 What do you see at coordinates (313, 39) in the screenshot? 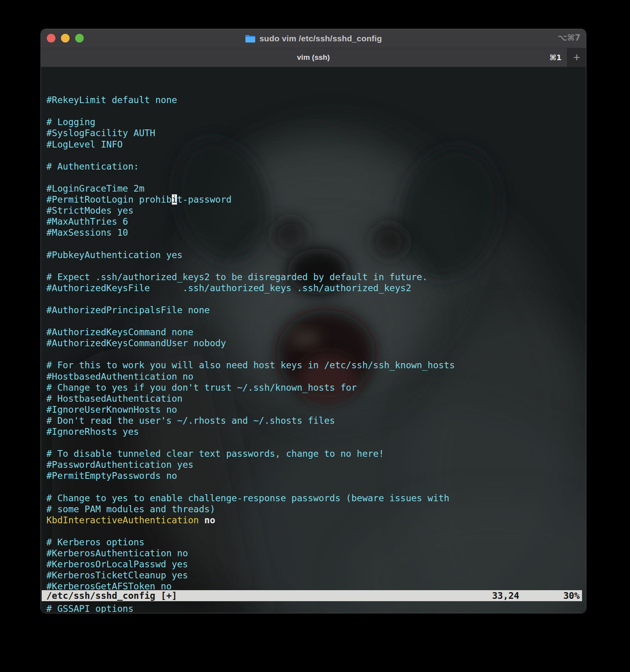
I see `window-titlebar: sudo vim /etc/ssh/sshd_config ⌥⌘7` at bounding box center [313, 39].